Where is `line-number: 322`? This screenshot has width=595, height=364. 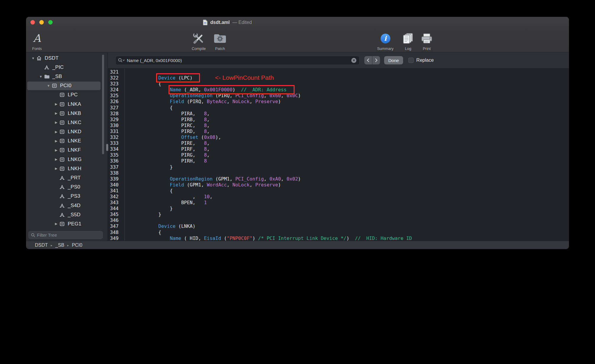
line-number: 322 is located at coordinates (115, 78).